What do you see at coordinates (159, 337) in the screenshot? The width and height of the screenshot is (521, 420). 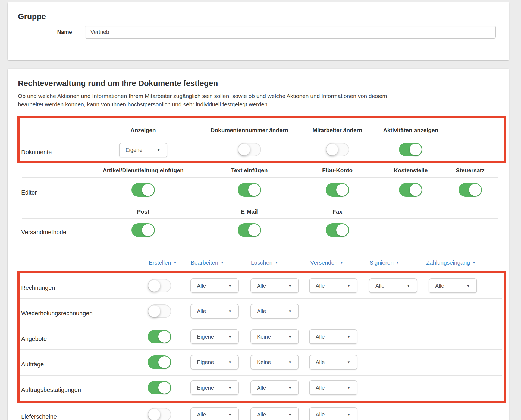 I see `toggle-angebote-erstellen` at bounding box center [159, 337].